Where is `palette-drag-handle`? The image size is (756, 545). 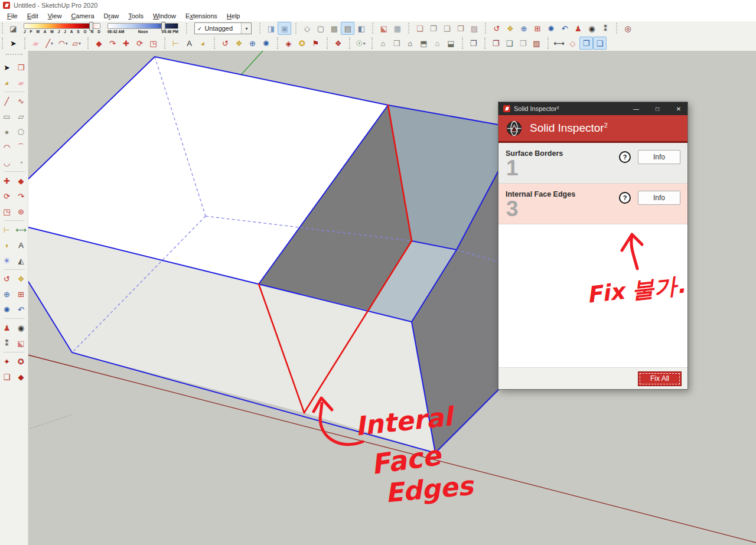
palette-drag-handle is located at coordinates (14, 54).